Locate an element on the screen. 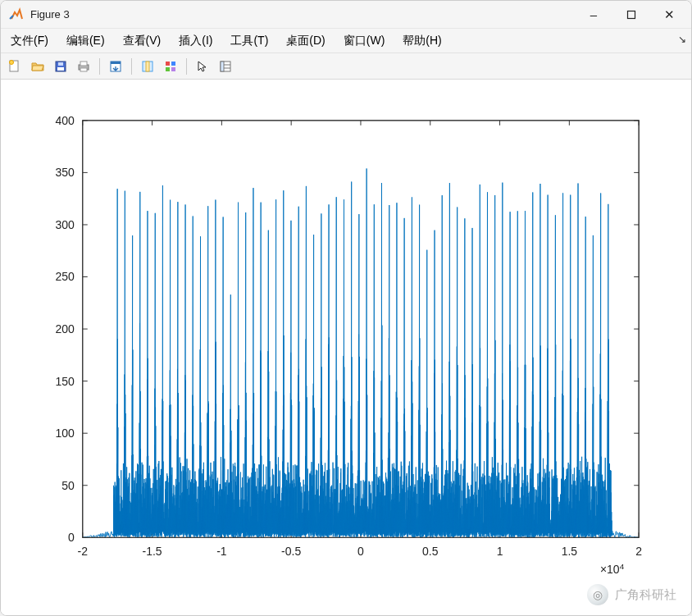  window-title: Figure 3 is located at coordinates (303, 15).